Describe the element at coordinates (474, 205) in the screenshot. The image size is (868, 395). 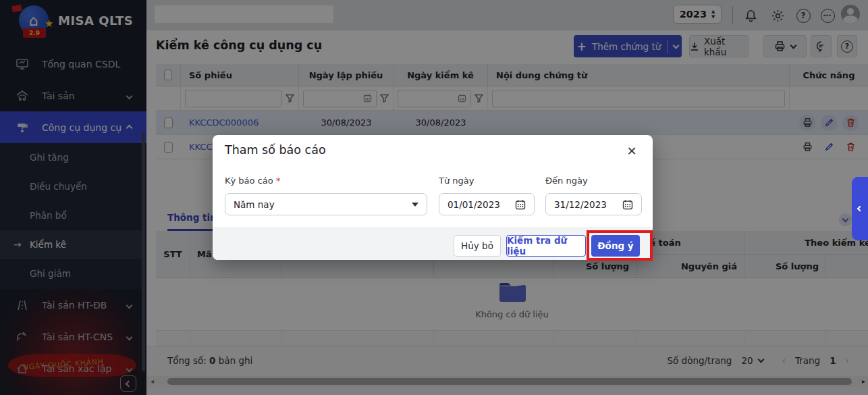
I see `from-date-value: 01/01/2023` at that location.